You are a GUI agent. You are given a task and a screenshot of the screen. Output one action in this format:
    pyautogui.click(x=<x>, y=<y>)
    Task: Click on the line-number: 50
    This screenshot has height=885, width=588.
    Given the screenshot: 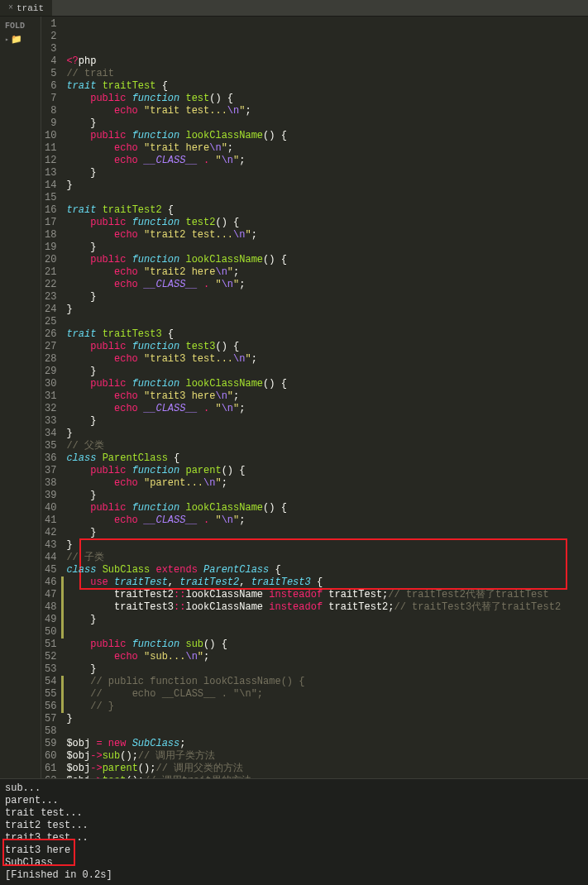 What is the action you would take?
    pyautogui.click(x=50, y=632)
    